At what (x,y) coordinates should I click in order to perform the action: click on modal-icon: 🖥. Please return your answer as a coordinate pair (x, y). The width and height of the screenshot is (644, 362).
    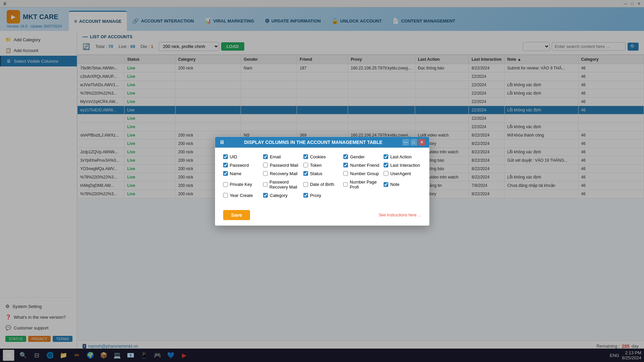
    Looking at the image, I should click on (222, 142).